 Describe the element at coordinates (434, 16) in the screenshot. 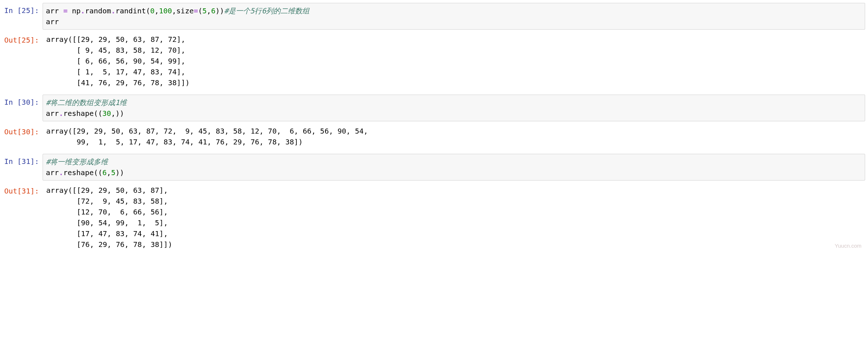

I see `code-cell-25: In [25]: arr = np.random.randint(0,100,s…` at that location.